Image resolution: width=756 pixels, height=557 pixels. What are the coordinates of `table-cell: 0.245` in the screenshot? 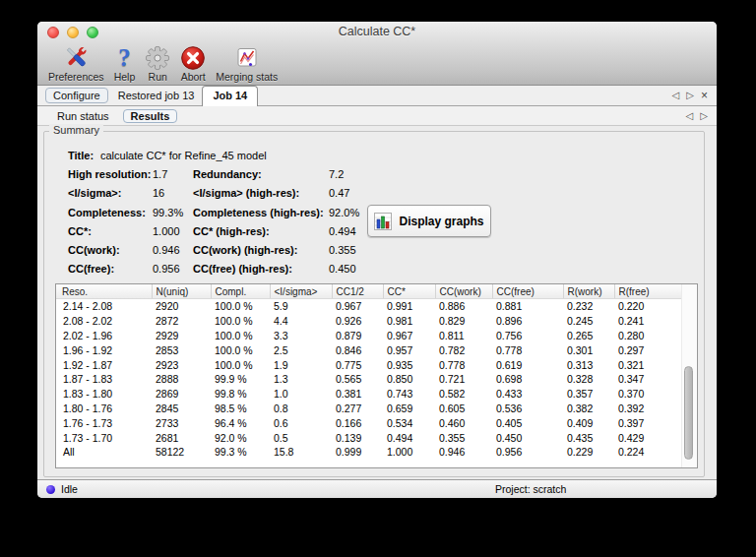 It's located at (589, 321).